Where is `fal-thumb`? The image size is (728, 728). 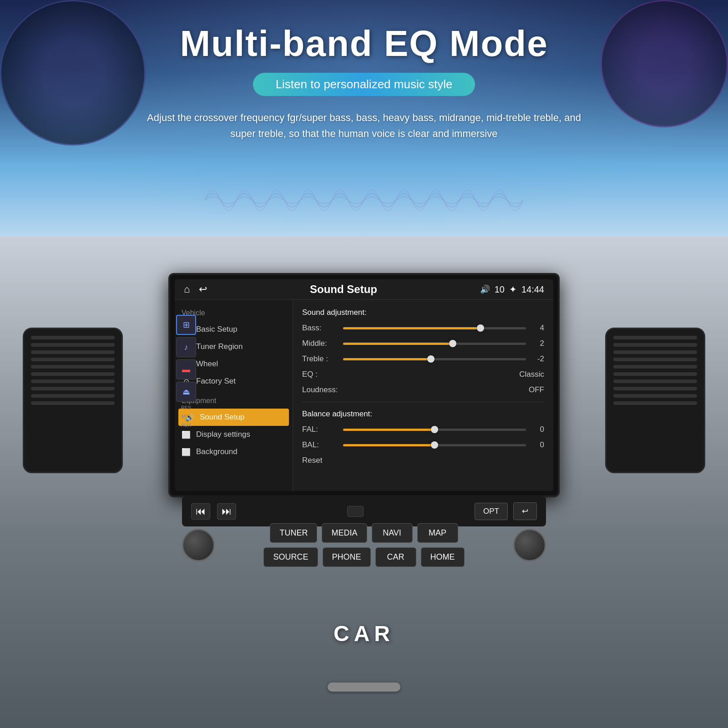 fal-thumb is located at coordinates (435, 430).